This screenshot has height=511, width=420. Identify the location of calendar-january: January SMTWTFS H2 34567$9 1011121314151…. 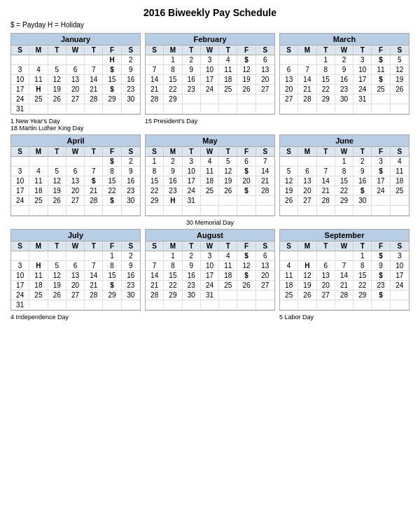
(76, 74).